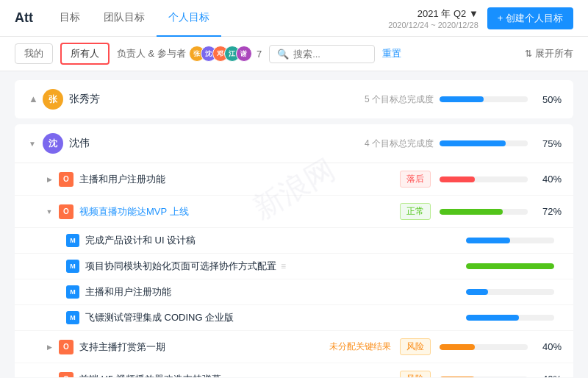  I want to click on my-filter-btn: 我的, so click(34, 54).